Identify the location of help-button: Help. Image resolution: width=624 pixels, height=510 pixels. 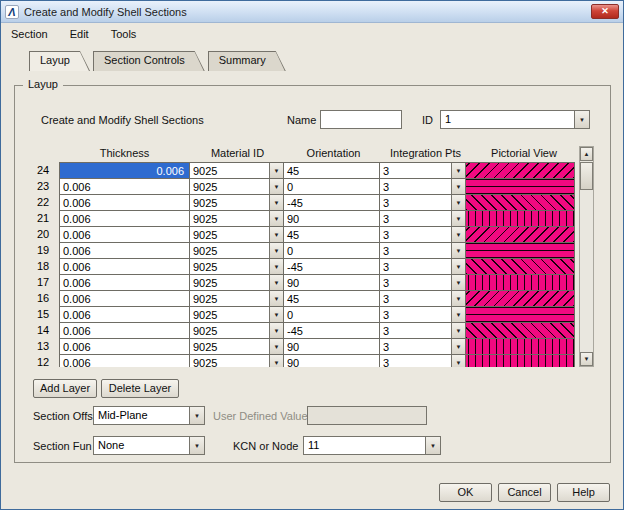
(584, 492).